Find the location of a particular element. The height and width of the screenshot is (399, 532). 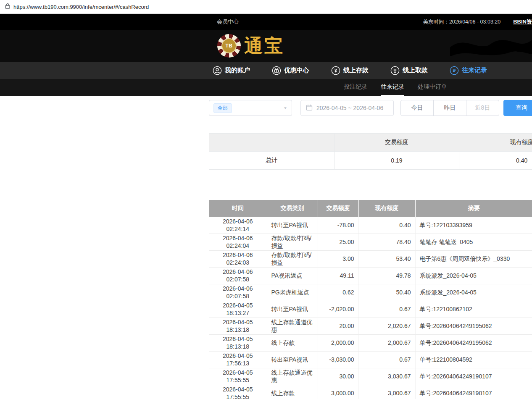

table-cell: 单号:122103393959 is located at coordinates (474, 225).